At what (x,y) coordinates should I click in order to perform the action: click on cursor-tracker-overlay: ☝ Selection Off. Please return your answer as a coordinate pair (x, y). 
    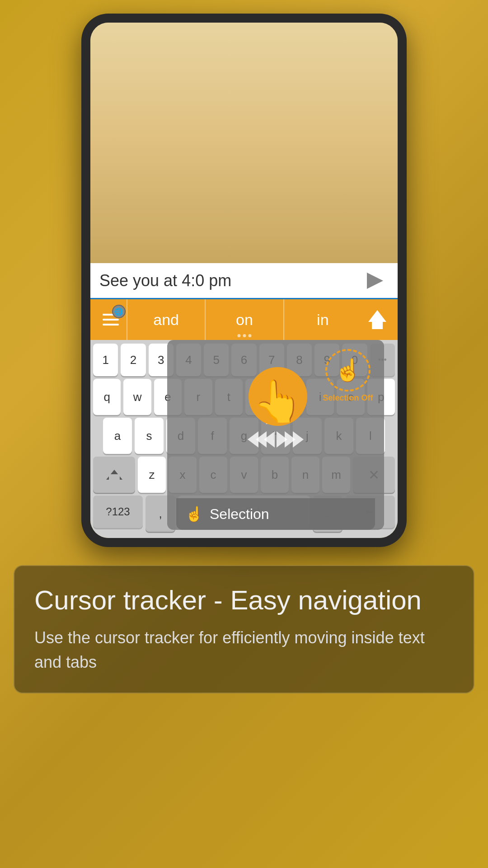
    Looking at the image, I should click on (276, 435).